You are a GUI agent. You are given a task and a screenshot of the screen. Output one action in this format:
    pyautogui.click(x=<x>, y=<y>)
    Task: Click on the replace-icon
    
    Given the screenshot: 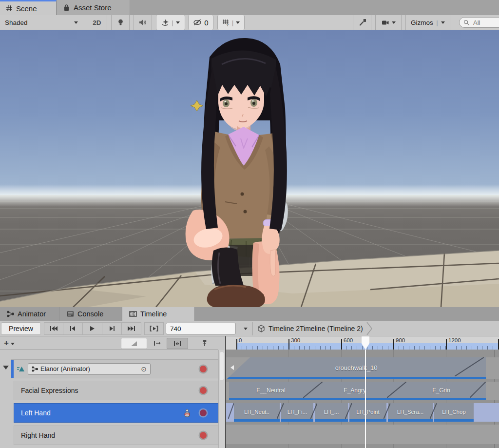 What is the action you would take?
    pyautogui.click(x=177, y=344)
    